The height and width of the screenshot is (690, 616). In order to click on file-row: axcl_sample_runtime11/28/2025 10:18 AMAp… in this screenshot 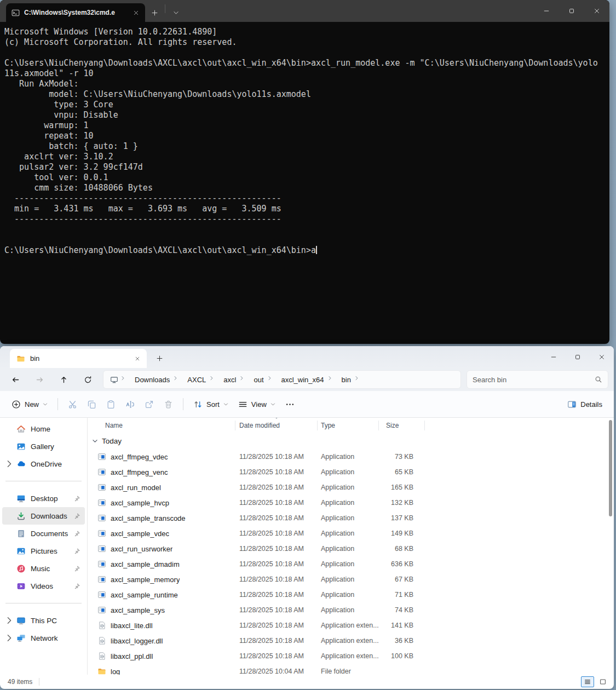, I will do `click(356, 595)`.